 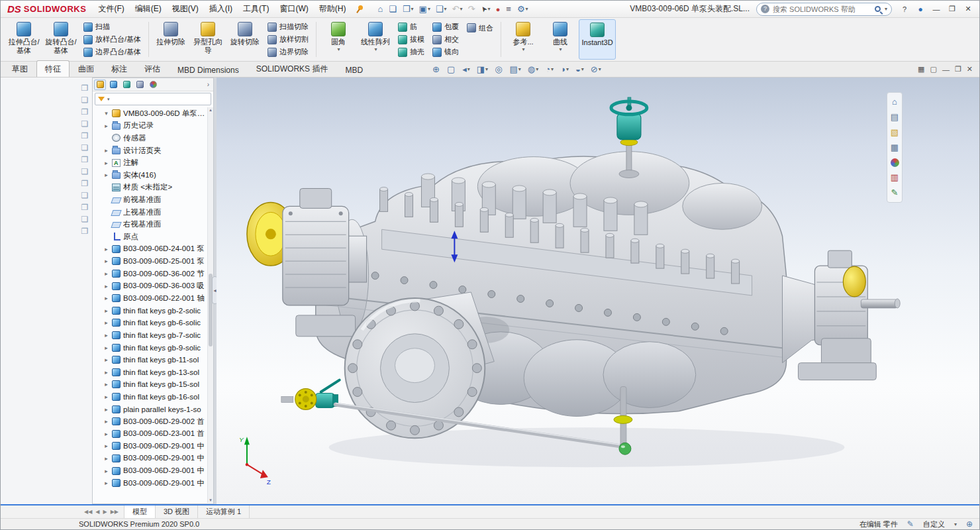 What do you see at coordinates (523, 9) in the screenshot?
I see `options-button: ⚙ ▾` at bounding box center [523, 9].